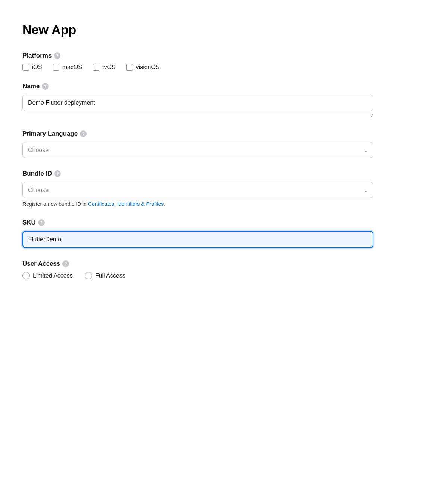 The width and height of the screenshot is (448, 479). I want to click on user-access-section: User Access ? Limited Access Full Access, so click(198, 270).